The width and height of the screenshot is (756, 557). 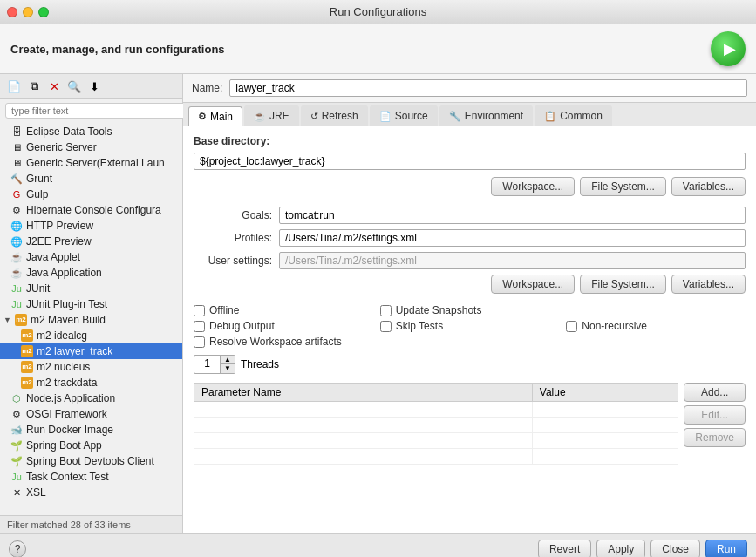 What do you see at coordinates (91, 367) in the screenshot?
I see `sidebar-item-m2-nucleus: m2 m2 nucleus` at bounding box center [91, 367].